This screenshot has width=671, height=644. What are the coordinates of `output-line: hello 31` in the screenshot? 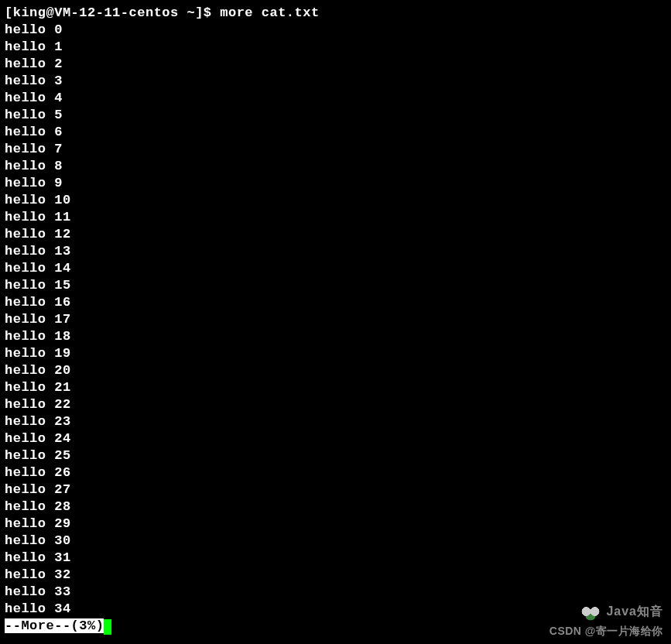 It's located at (337, 558).